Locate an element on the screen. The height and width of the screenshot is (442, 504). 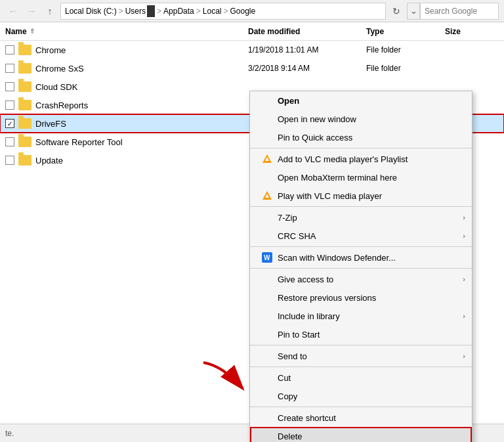
file-name-cell: ✓ DriveFS is located at coordinates (127, 123).